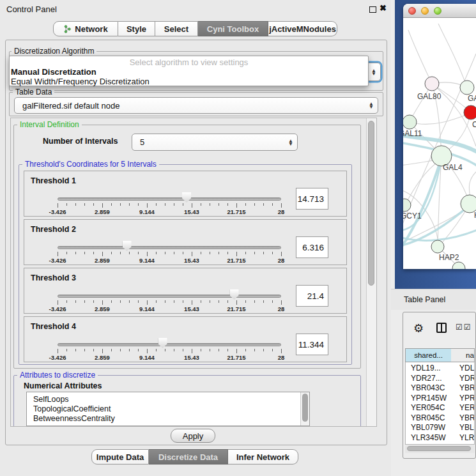 The height and width of the screenshot is (476, 476). Describe the element at coordinates (137, 29) in the screenshot. I see `tab-style: Style` at that location.